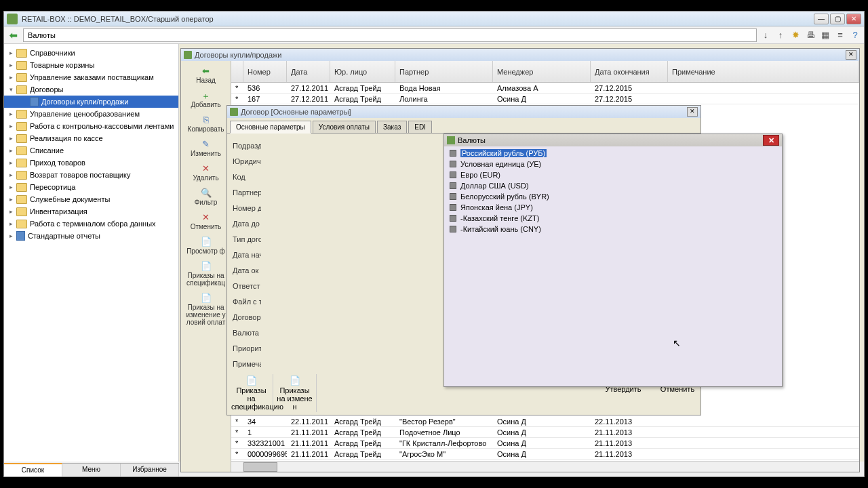 The image size is (868, 488). Describe the element at coordinates (810, 35) in the screenshot. I see `print-icon: 🖶` at that location.